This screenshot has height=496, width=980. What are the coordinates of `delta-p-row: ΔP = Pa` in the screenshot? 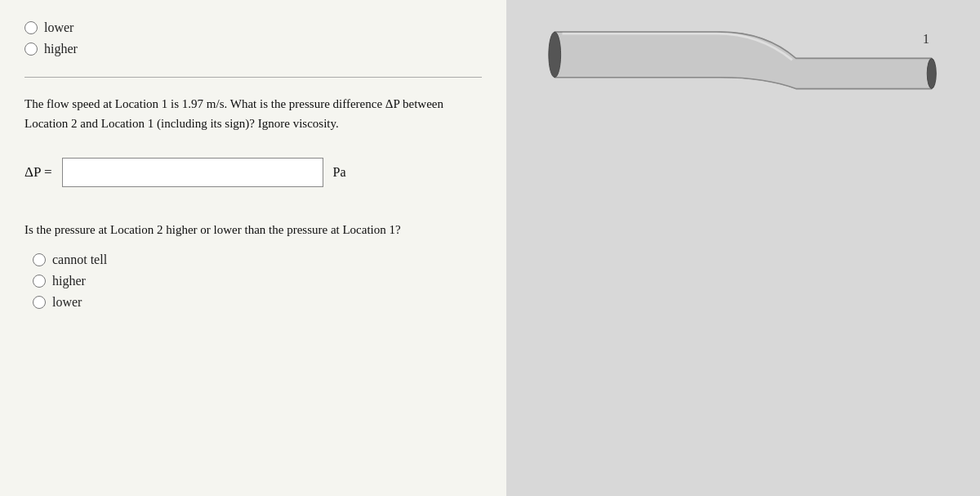 It's located at (253, 172).